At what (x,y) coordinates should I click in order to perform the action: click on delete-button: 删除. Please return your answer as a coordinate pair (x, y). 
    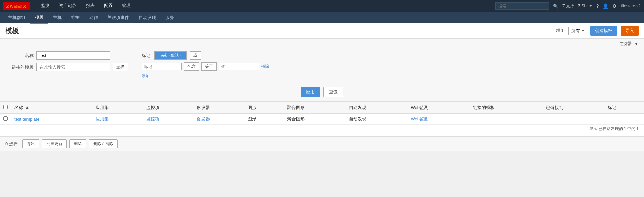
    Looking at the image, I should click on (78, 144).